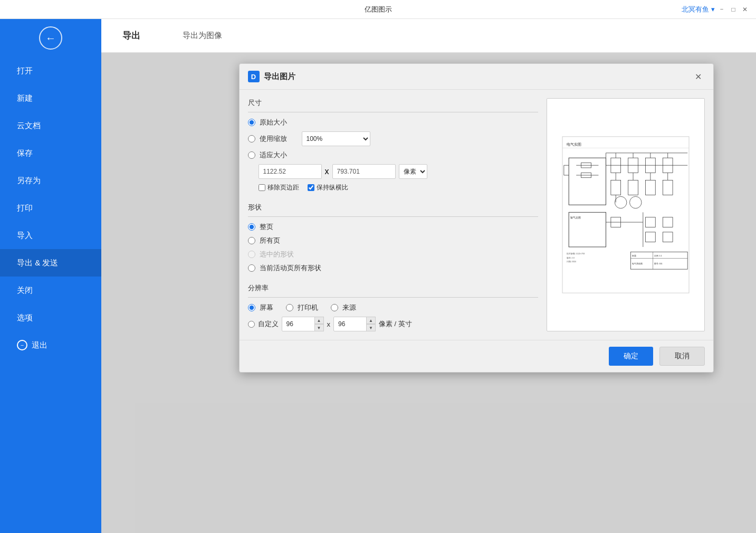 The height and width of the screenshot is (533, 756). Describe the element at coordinates (51, 235) in the screenshot. I see `sidebar-item-import: 导入` at that location.